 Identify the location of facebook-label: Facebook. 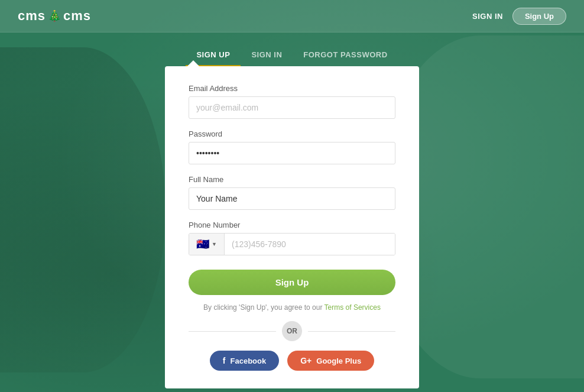
(248, 361).